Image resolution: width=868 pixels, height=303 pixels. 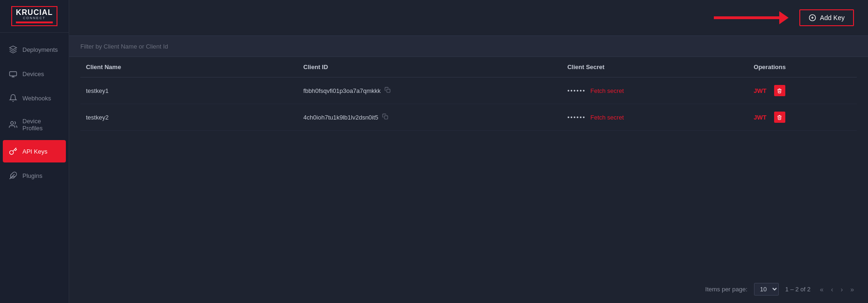 I want to click on secret-dots-0: ••••••, so click(x=576, y=91).